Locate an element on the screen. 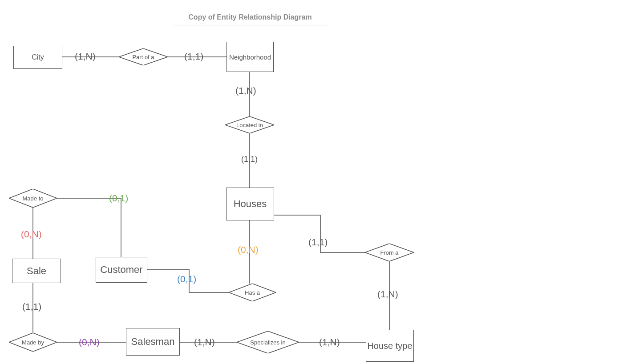  card-housetype-specializes: (1,N) is located at coordinates (329, 342).